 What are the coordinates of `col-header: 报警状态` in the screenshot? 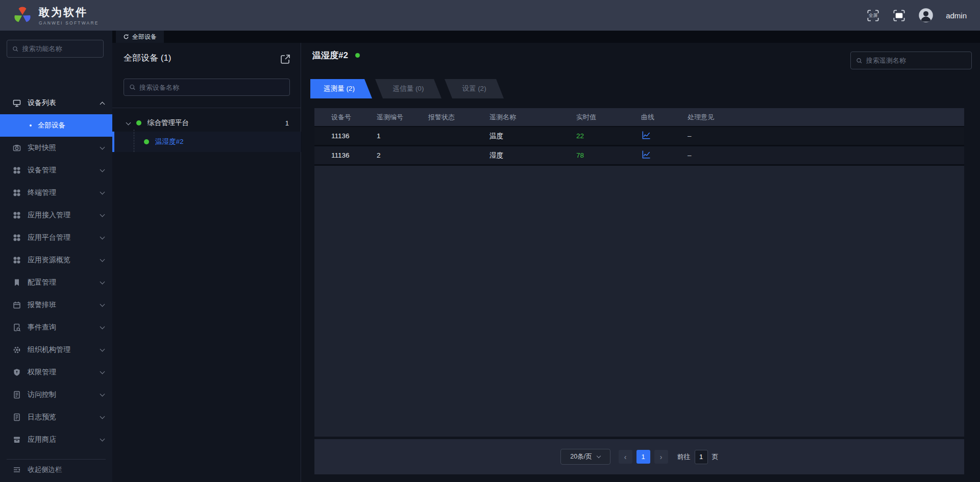 It's located at (459, 117).